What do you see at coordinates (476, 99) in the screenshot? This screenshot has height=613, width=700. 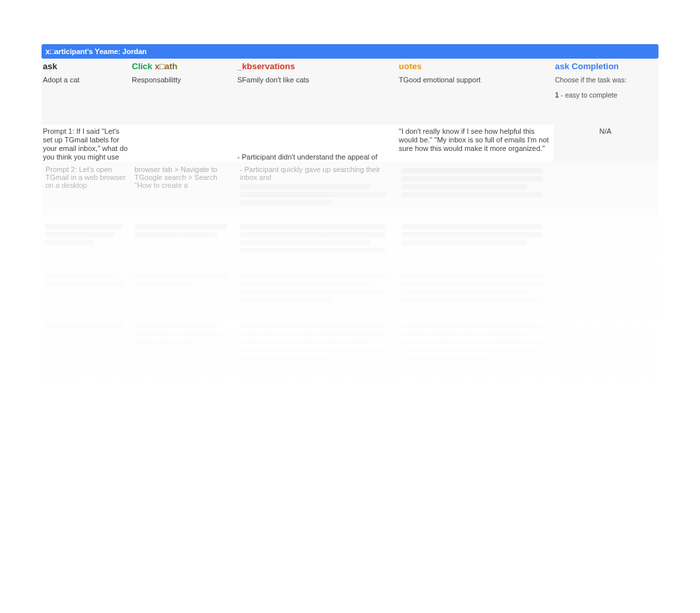 I see `cell-example-quote: TGood emotional support` at bounding box center [476, 99].